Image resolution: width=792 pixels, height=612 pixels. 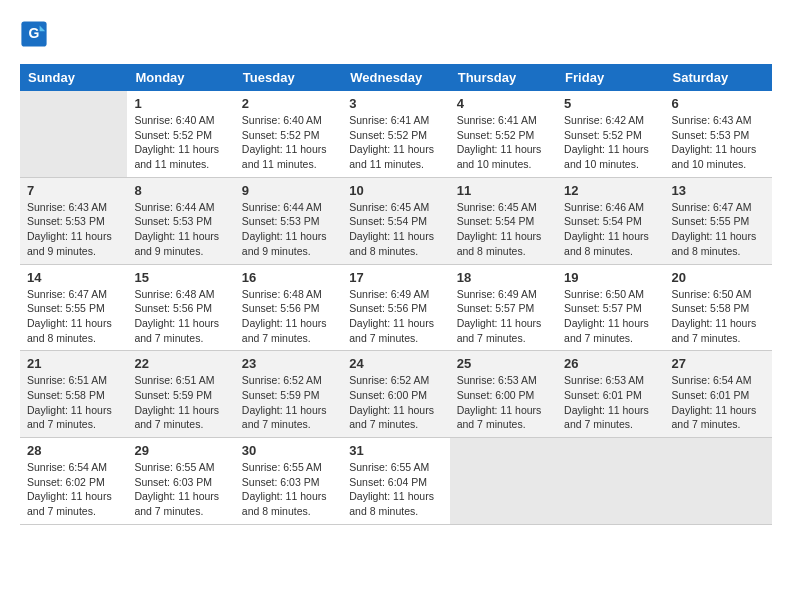 What do you see at coordinates (288, 308) in the screenshot?
I see `calendar-cell: 16Sunrise: 6:48 AMSunset: 5:56 PMDayligh…` at bounding box center [288, 308].